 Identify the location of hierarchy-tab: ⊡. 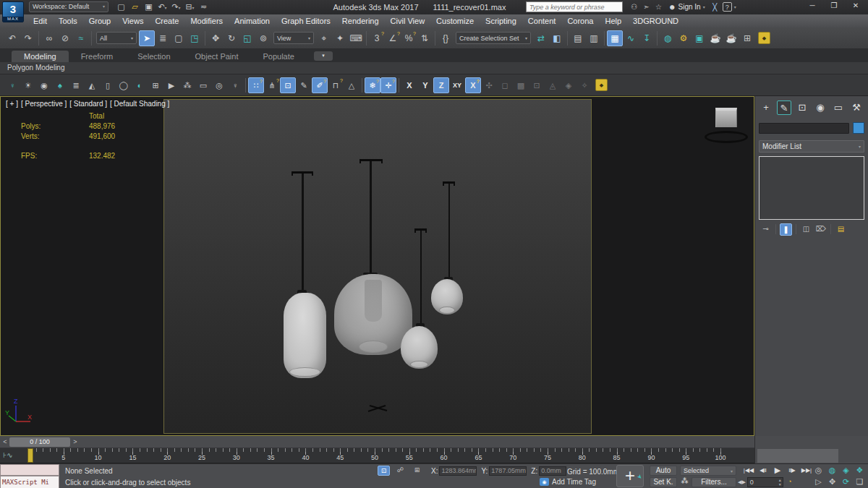
(802, 108).